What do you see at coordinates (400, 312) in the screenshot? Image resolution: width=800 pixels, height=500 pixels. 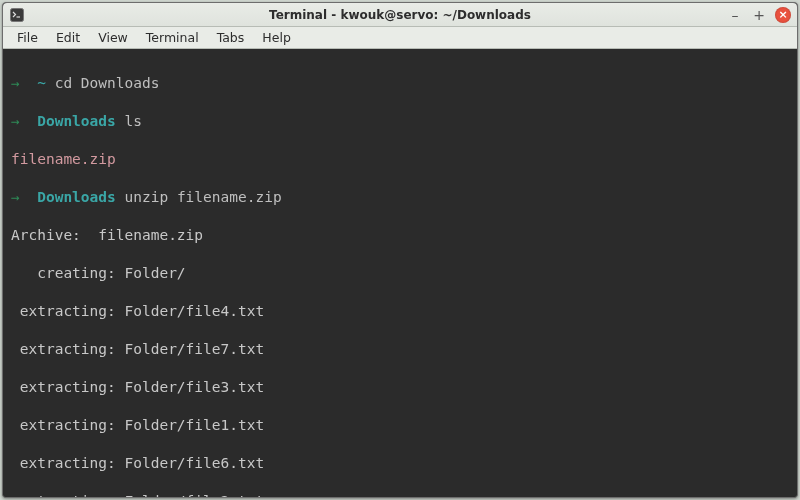 I see `output-line: extracting: Folder/file4.txt` at bounding box center [400, 312].